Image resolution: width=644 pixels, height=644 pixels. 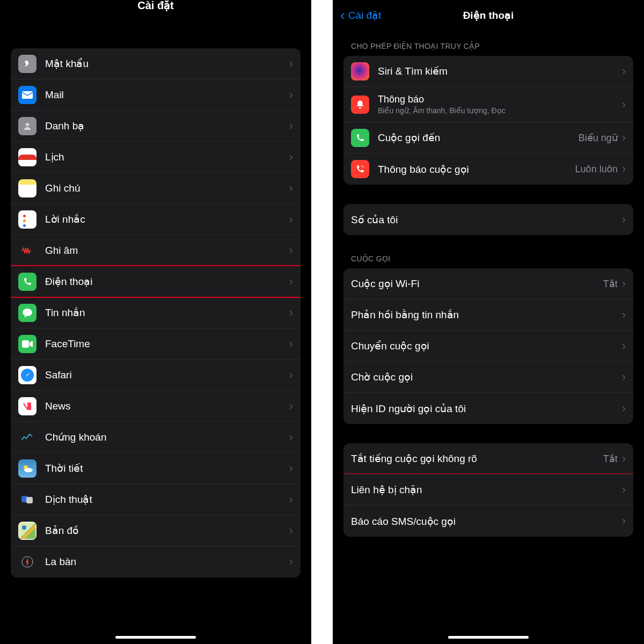 What do you see at coordinates (477, 458) in the screenshot?
I see `row-label: Tắt tiếng cuộc gọi không rõ` at bounding box center [477, 458].